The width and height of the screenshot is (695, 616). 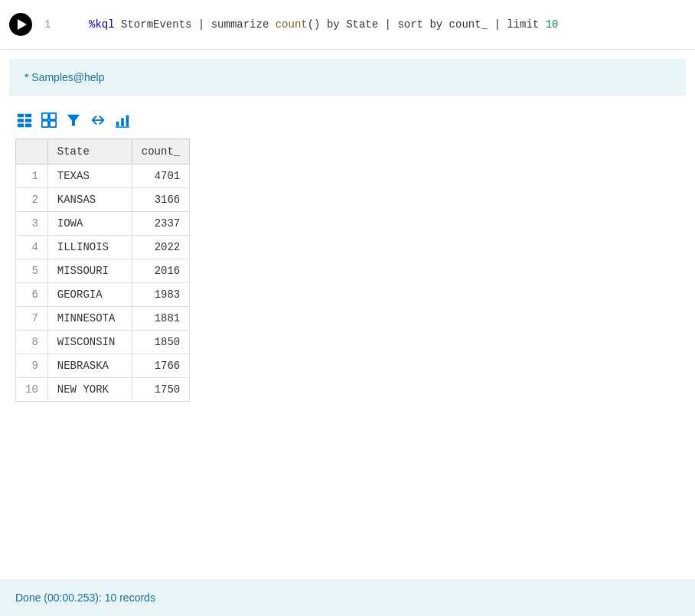 What do you see at coordinates (161, 176) in the screenshot?
I see `cell-count: 4701` at bounding box center [161, 176].